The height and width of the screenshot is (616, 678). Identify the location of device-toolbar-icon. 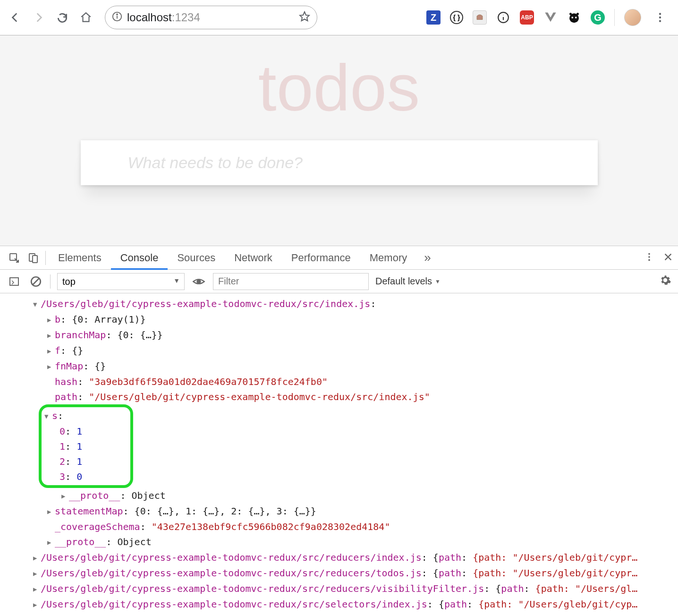
(33, 258).